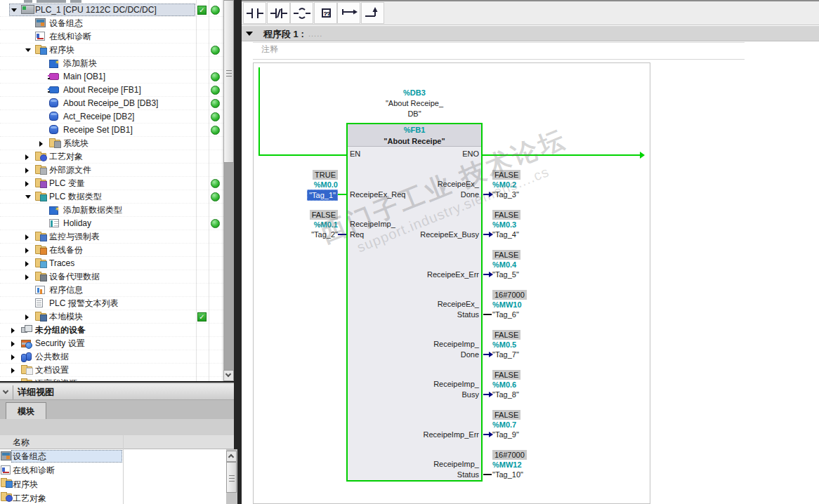  Describe the element at coordinates (112, 90) in the screenshot. I see `tree-item-about-receipe-fb1: About Receipe [FB1]` at that location.